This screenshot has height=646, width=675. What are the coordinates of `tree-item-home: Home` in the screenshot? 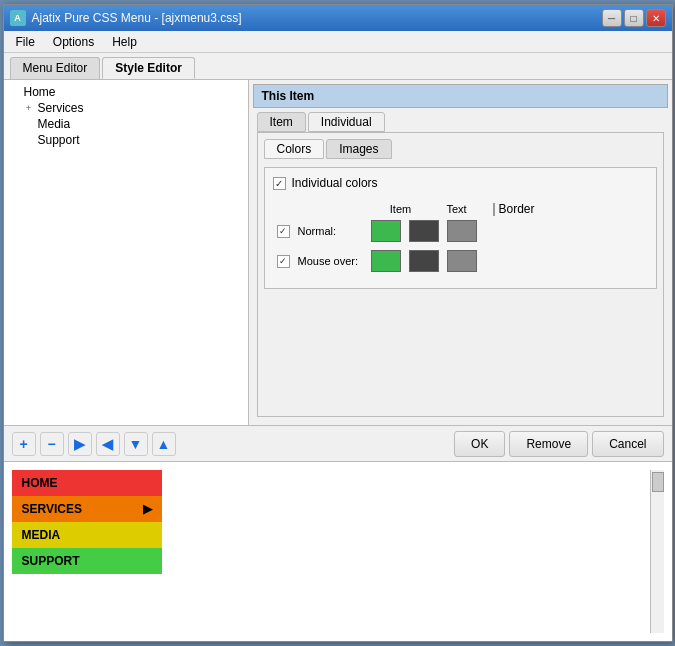 It's located at (126, 92).